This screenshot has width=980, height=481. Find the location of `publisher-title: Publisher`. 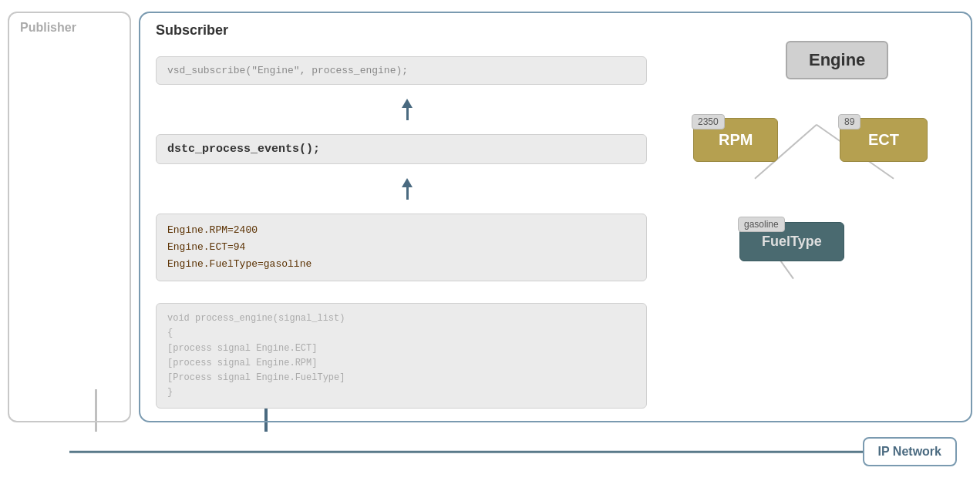

publisher-title: Publisher is located at coordinates (69, 28).